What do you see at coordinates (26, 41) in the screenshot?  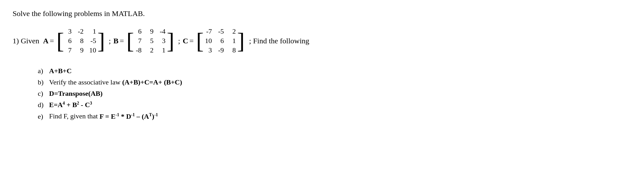 I see `problem-label: 1) Given` at bounding box center [26, 41].